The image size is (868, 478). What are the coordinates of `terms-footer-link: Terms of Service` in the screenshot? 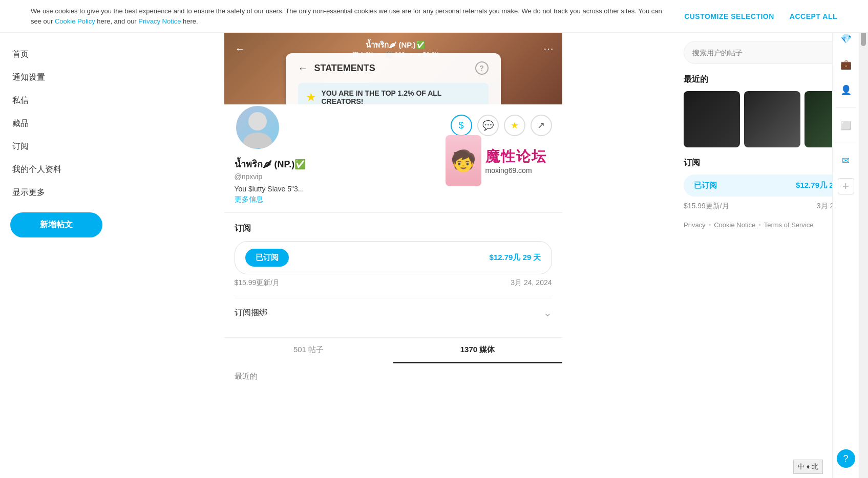 It's located at (789, 225).